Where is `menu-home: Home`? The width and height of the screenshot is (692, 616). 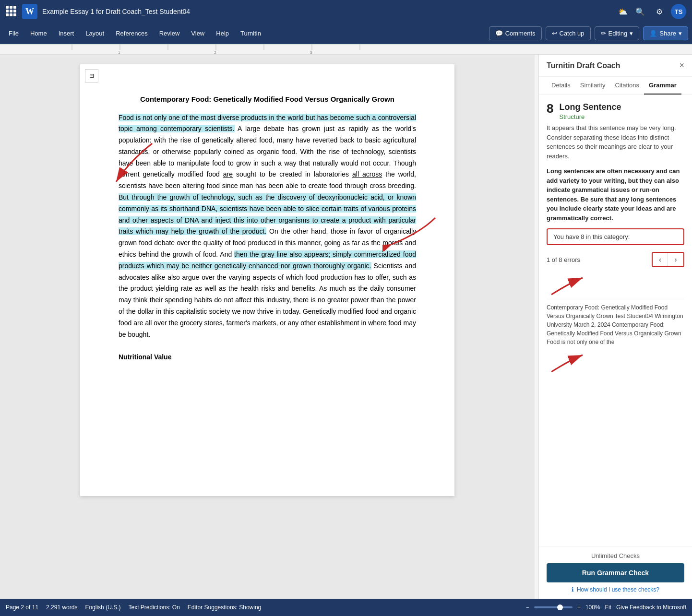 menu-home: Home is located at coordinates (38, 34).